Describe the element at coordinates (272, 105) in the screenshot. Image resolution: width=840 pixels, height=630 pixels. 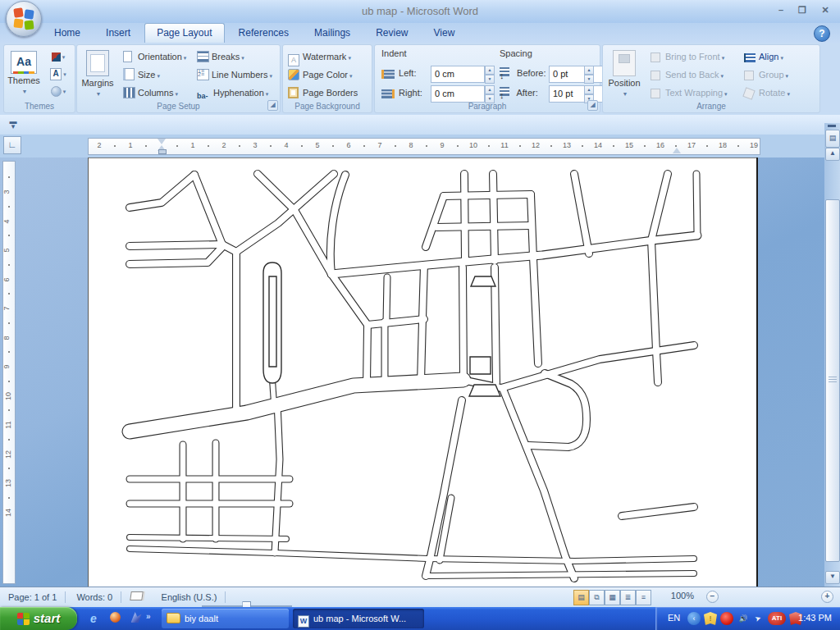
I see `page-setup-dialog-launcher: ◢` at that location.